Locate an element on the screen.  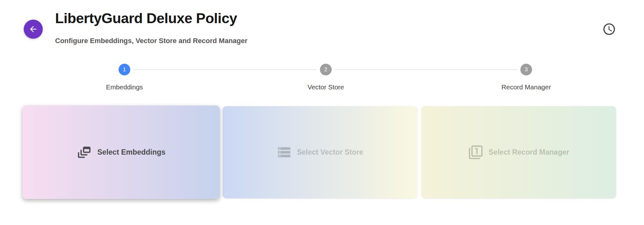
page-title: LibertyGuard Deluxe Policy is located at coordinates (146, 18).